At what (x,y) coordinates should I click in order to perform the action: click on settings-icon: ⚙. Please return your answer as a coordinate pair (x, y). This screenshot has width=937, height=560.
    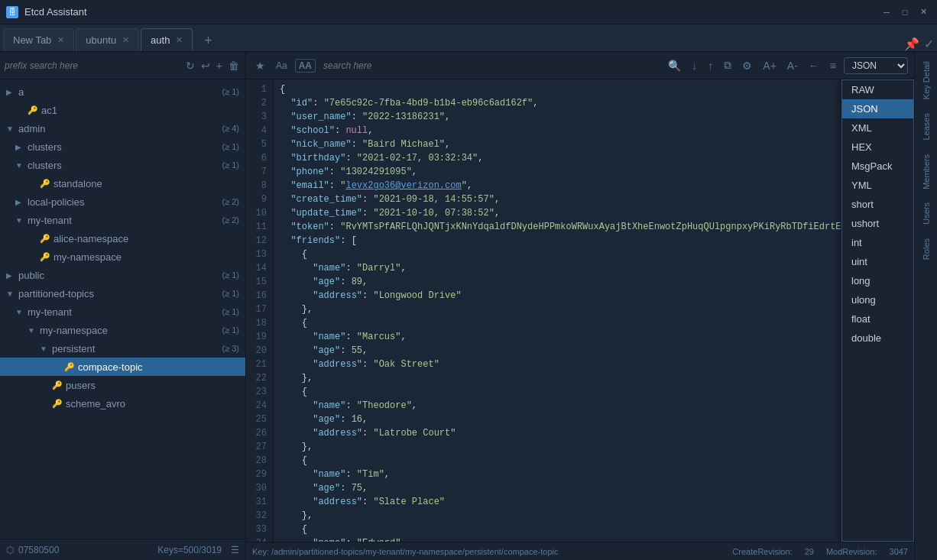
    Looking at the image, I should click on (747, 66).